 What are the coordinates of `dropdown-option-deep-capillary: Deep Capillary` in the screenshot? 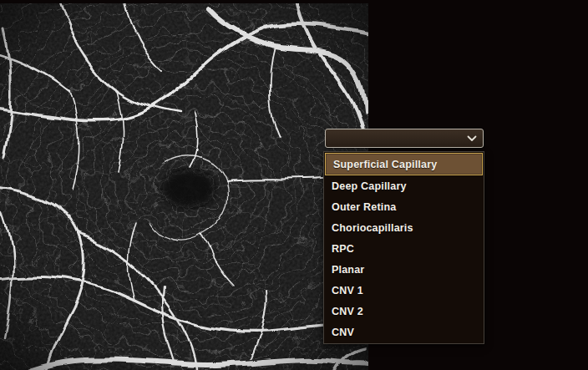 It's located at (404, 185).